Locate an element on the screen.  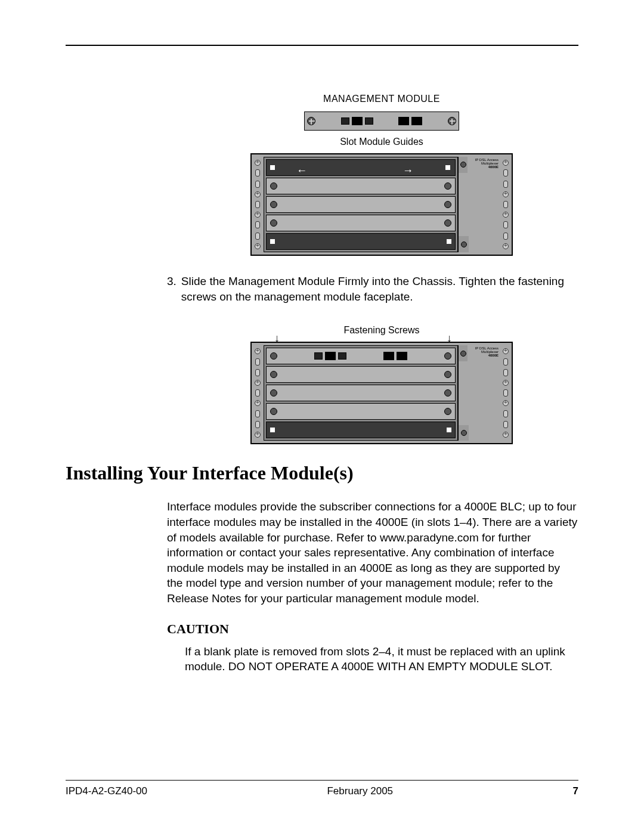
figure1-title: MANAGEMENT MODULE is located at coordinates (382, 99).